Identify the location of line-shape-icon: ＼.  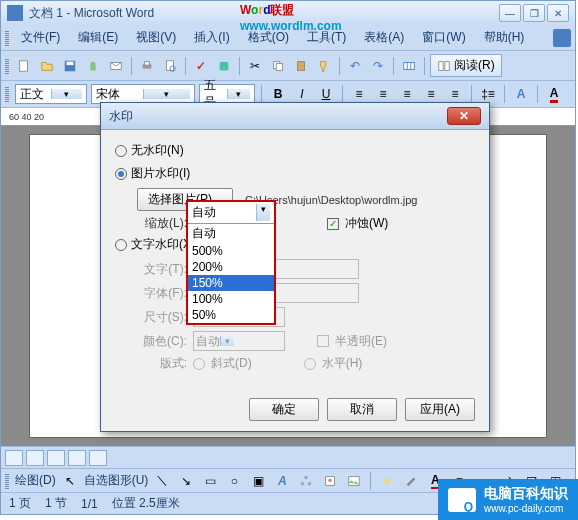
(162, 481).